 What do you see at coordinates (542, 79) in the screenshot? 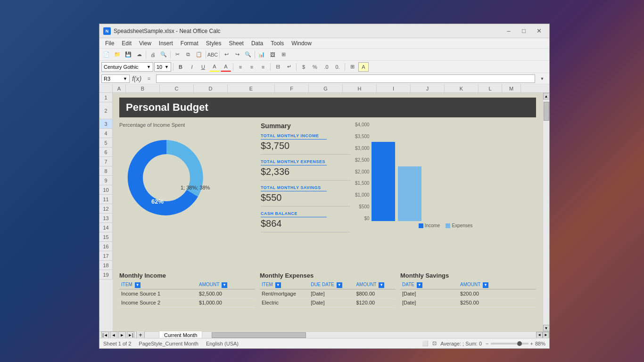
I see `formula-expand-button: ▼` at bounding box center [542, 79].